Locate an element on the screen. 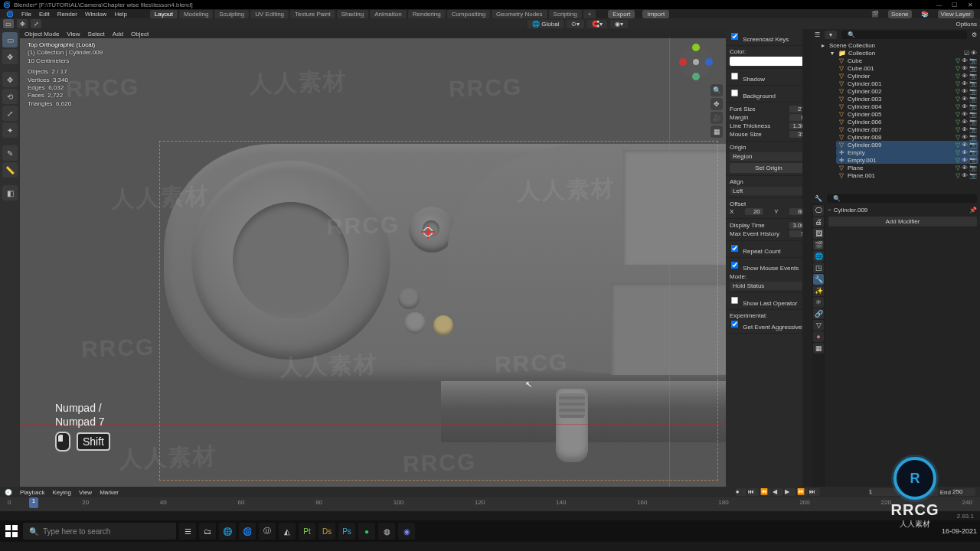  tab-comp: Compositing is located at coordinates (469, 14).